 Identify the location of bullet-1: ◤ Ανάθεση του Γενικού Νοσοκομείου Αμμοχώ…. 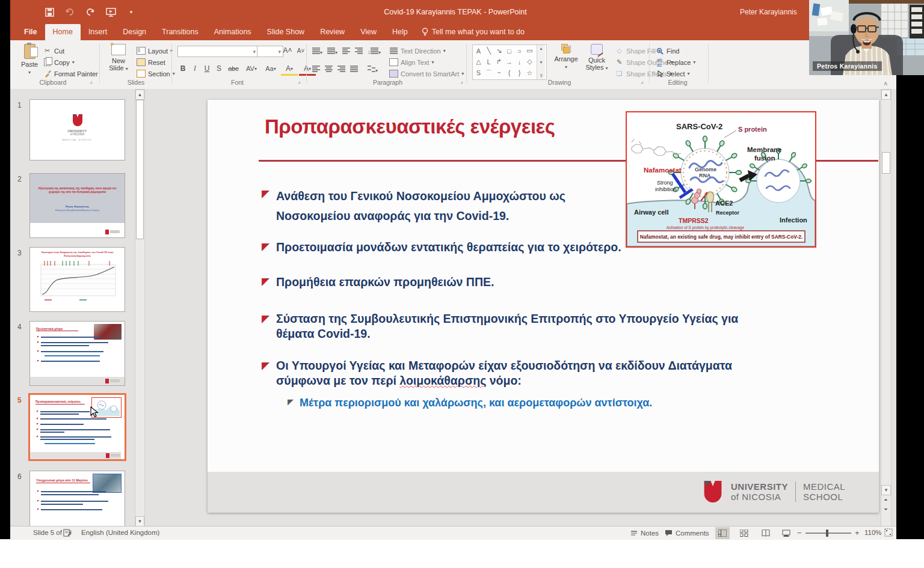
(448, 206).